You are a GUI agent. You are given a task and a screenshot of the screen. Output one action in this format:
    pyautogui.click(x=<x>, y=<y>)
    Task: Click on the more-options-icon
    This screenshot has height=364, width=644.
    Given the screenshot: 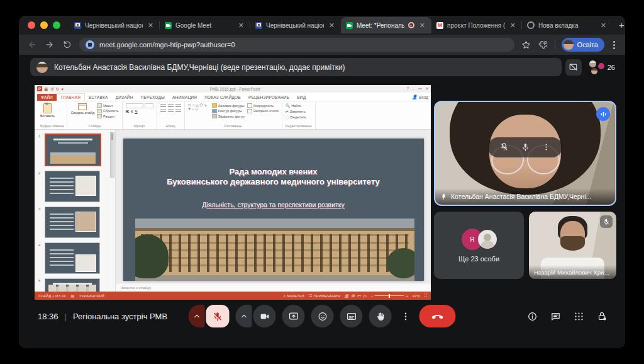 What is the action you would take?
    pyautogui.click(x=546, y=147)
    